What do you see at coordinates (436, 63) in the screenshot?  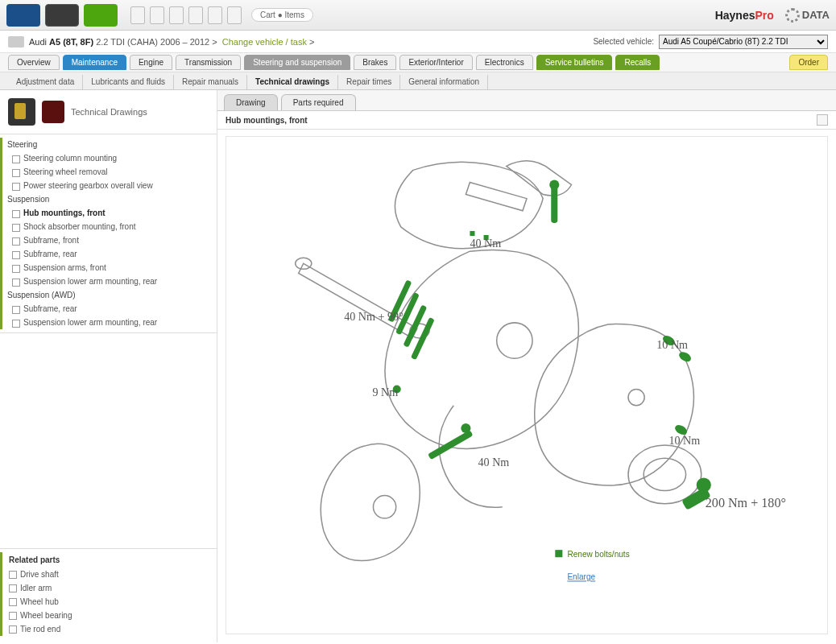 I see `tab-exterior-interior: Exterior/Interior` at bounding box center [436, 63].